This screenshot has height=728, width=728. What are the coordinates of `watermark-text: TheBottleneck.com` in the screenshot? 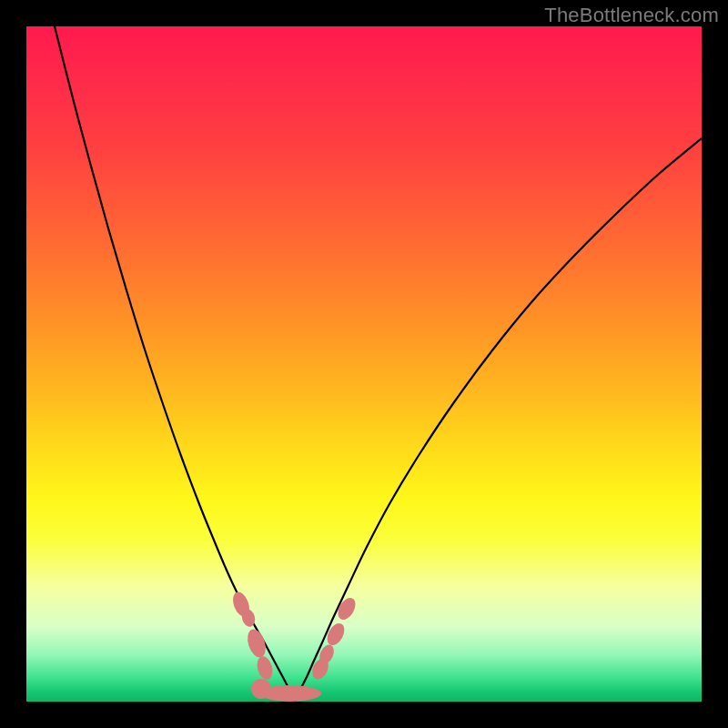 It's located at (632, 15).